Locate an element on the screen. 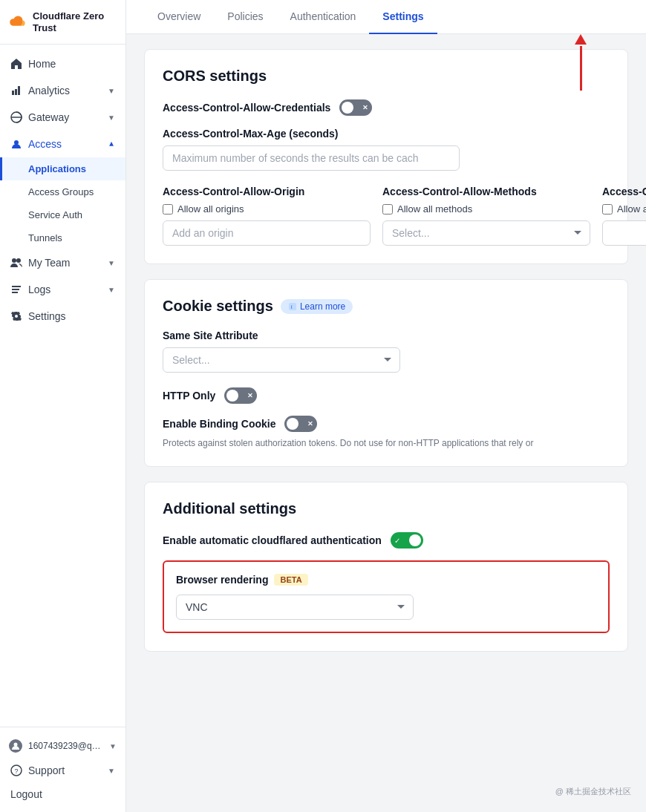 Image resolution: width=646 pixels, height=812 pixels. binding-cookie-label: Enable Binding Cookie is located at coordinates (219, 424).